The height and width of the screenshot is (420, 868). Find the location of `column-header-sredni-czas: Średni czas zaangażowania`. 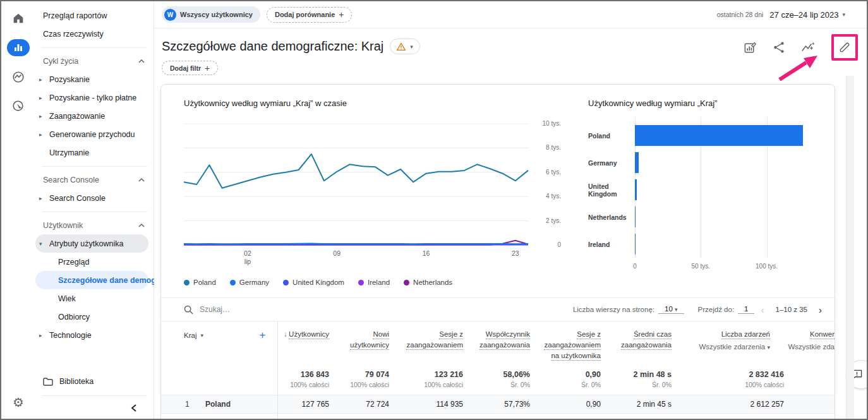

column-header-sredni-czas: Średni czas zaangażowania is located at coordinates (639, 345).